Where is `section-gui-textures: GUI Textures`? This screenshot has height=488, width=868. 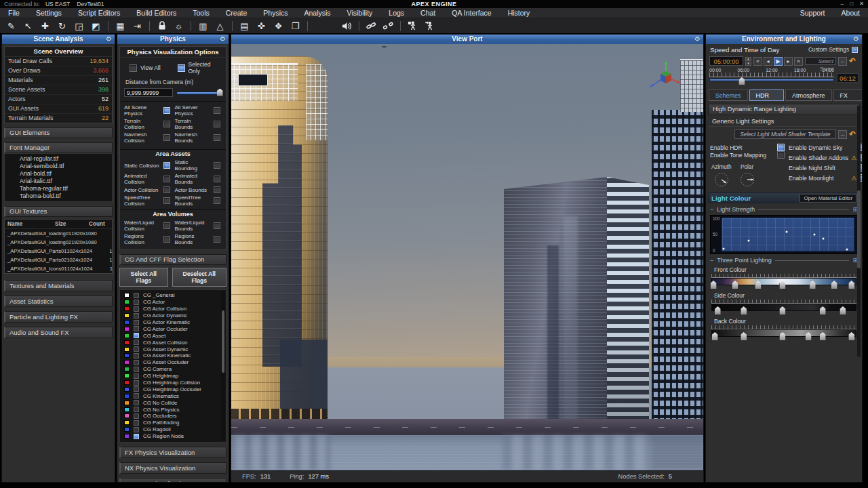 section-gui-textures: GUI Textures is located at coordinates (58, 211).